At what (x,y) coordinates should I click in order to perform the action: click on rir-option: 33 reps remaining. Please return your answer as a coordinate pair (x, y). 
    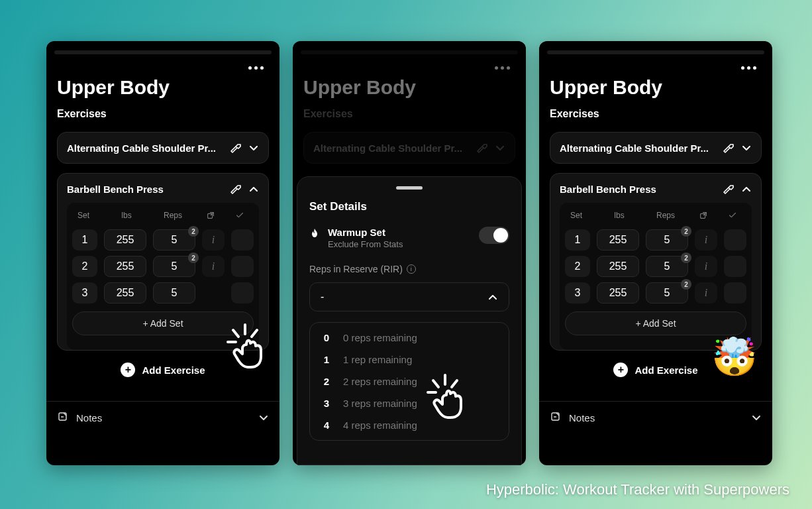
    Looking at the image, I should click on (409, 403).